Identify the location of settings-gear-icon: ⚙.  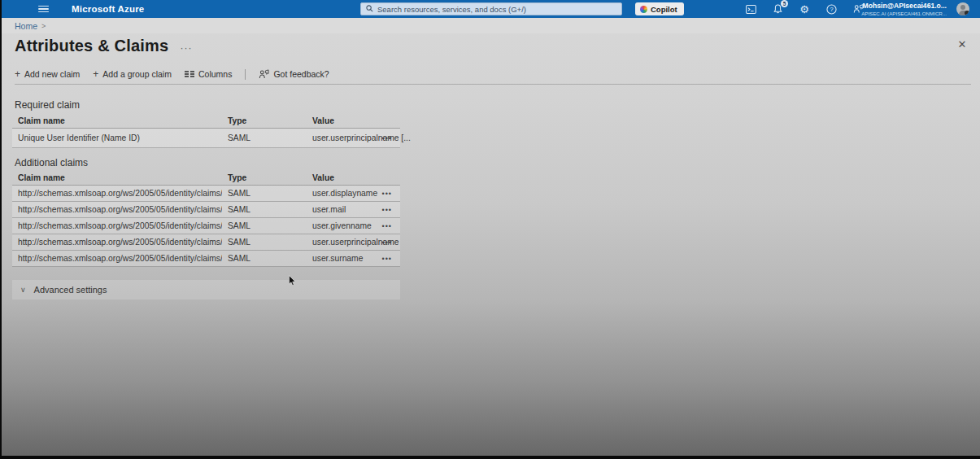
(804, 9).